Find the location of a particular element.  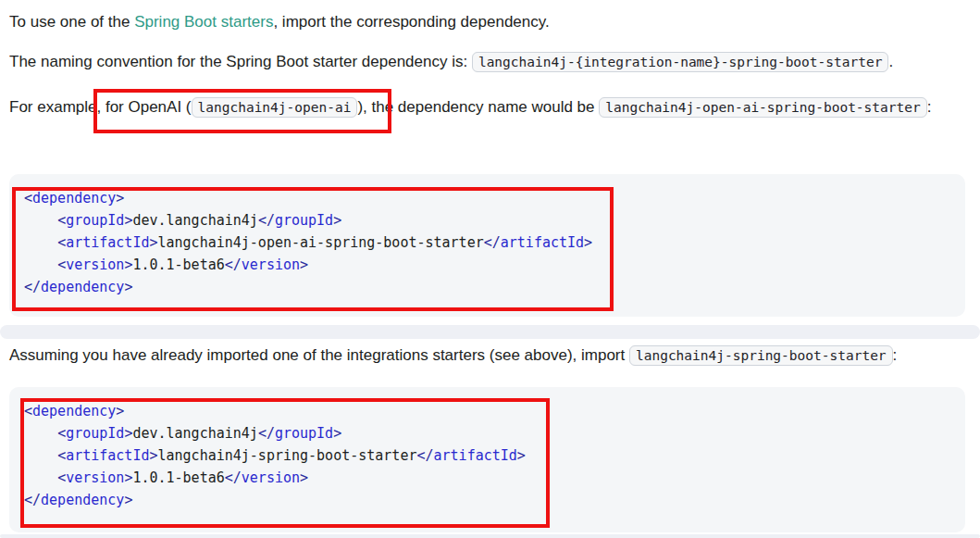

inline-code-core-starter-name: langchain4j-spring-boot-starter is located at coordinates (761, 356).